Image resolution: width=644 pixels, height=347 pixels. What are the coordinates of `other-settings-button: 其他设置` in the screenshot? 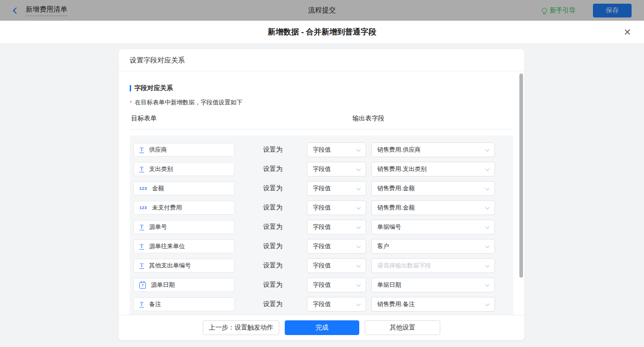 It's located at (402, 328).